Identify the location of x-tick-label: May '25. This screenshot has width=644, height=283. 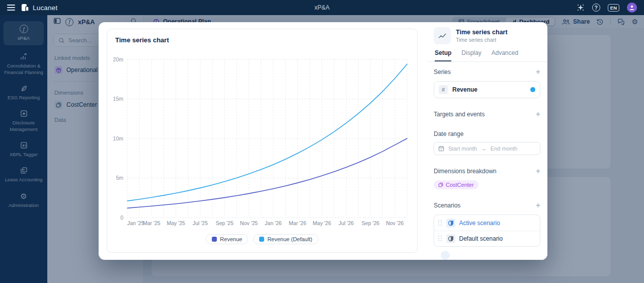
(176, 223).